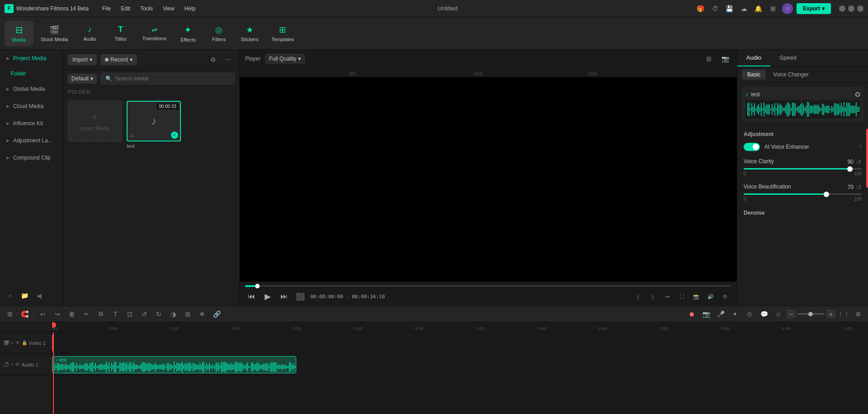  What do you see at coordinates (32, 123) in the screenshot?
I see `sidebar-item-influence-kit: ▶ Influence Kit` at bounding box center [32, 123].